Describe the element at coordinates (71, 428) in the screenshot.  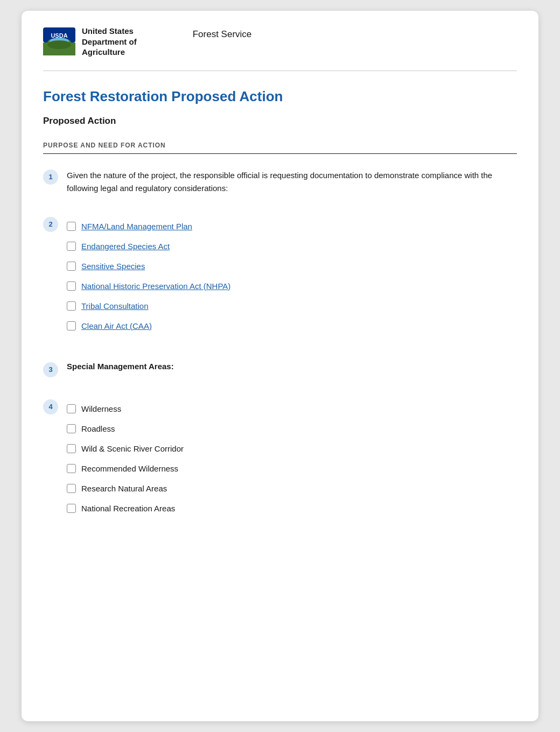
I see `checkbox-roadless` at that location.